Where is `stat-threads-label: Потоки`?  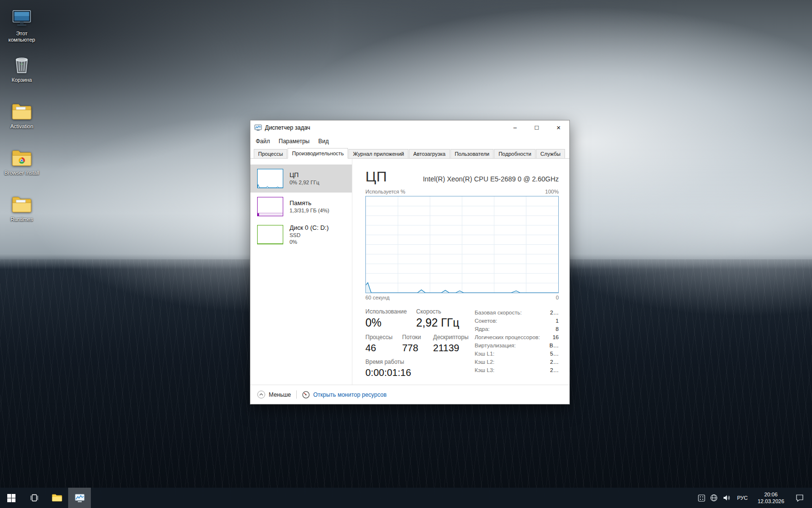
stat-threads-label: Потоки is located at coordinates (418, 337).